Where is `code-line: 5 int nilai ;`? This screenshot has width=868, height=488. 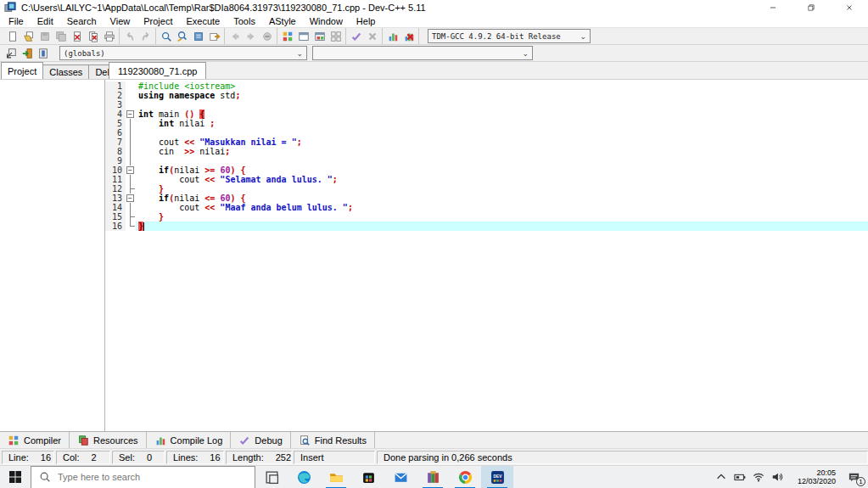
code-line: 5 int nilai ; is located at coordinates (487, 124).